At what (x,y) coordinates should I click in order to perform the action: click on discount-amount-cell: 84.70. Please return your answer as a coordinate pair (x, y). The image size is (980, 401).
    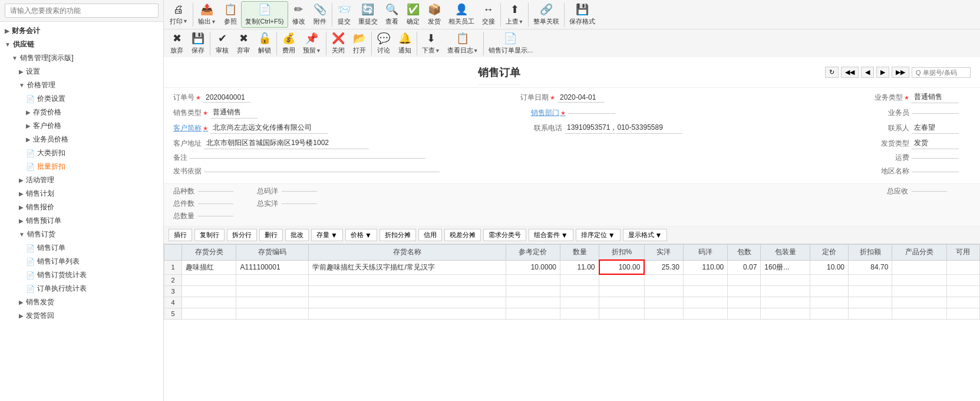
    Looking at the image, I should click on (870, 267).